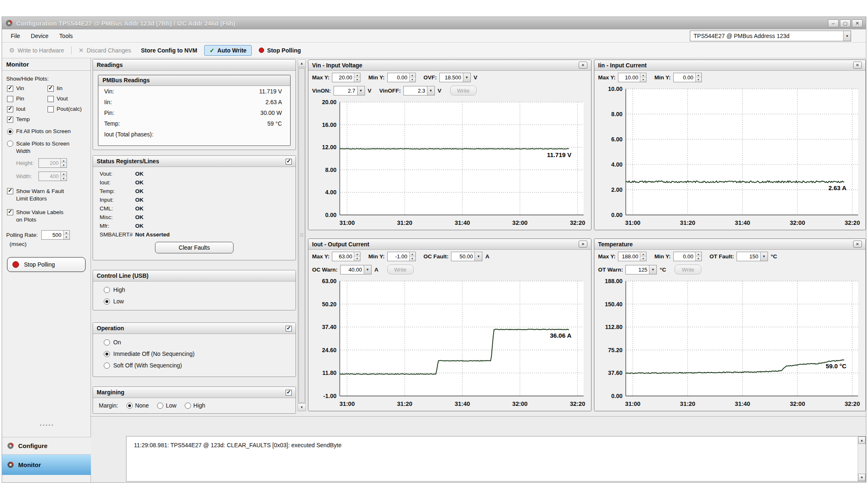 This screenshot has height=496, width=868. What do you see at coordinates (632, 78) in the screenshot?
I see `iin-max-y-spinner: ▲▼` at bounding box center [632, 78].